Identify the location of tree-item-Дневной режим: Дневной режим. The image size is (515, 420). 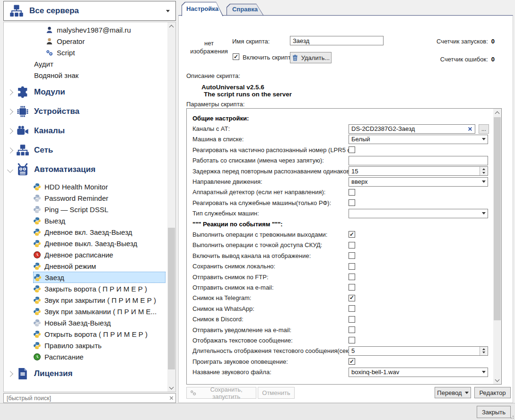
(99, 266).